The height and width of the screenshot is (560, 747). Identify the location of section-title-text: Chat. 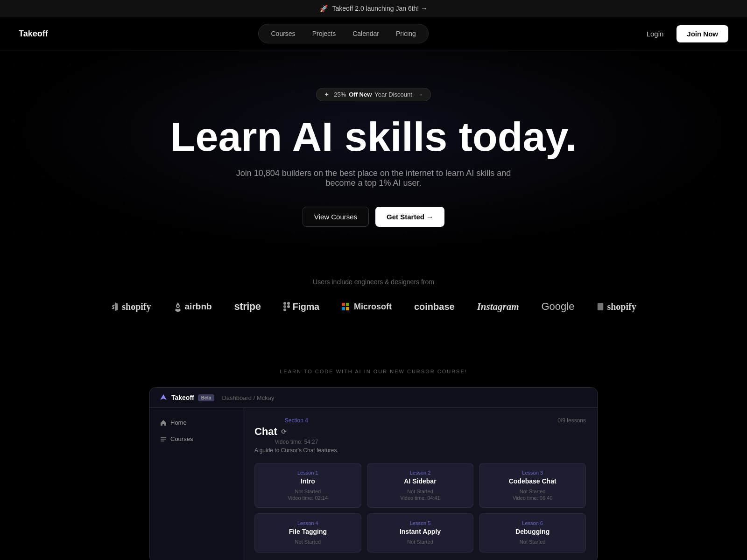
(266, 432).